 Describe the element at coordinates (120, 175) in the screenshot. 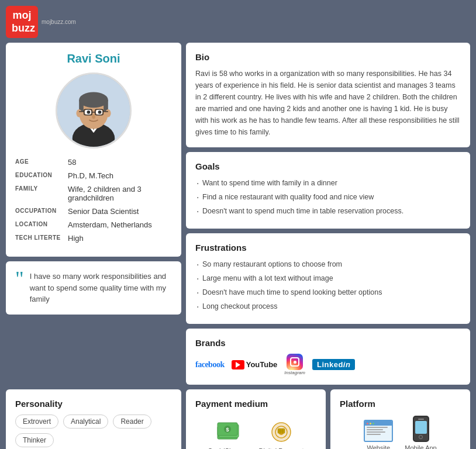

I see `education-value: Ph.D, M.Tech` at that location.